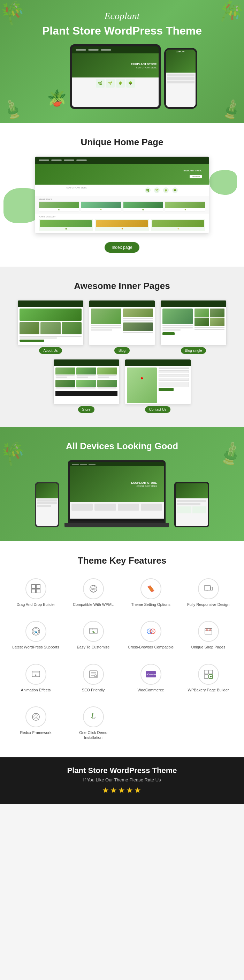 This screenshot has width=244, height=980. I want to click on woocommerce-label: WooCommerce, so click(151, 690).